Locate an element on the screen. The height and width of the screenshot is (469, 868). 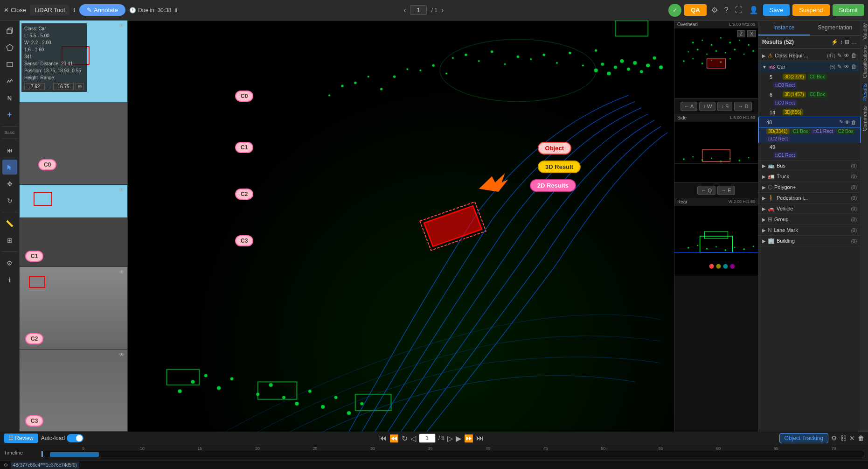
tab-segmentation: Segmentation is located at coordinates (835, 28).